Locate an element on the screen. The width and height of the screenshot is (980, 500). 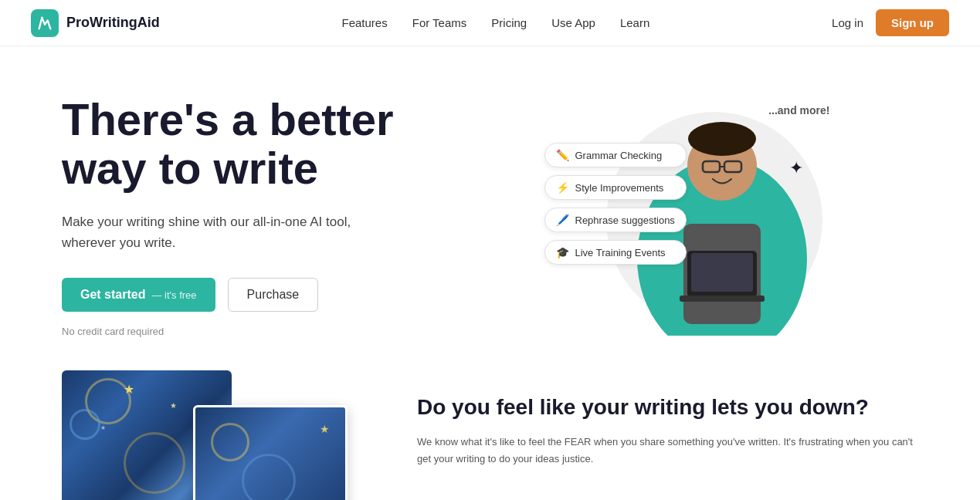
signup-button: Sign up is located at coordinates (913, 23).